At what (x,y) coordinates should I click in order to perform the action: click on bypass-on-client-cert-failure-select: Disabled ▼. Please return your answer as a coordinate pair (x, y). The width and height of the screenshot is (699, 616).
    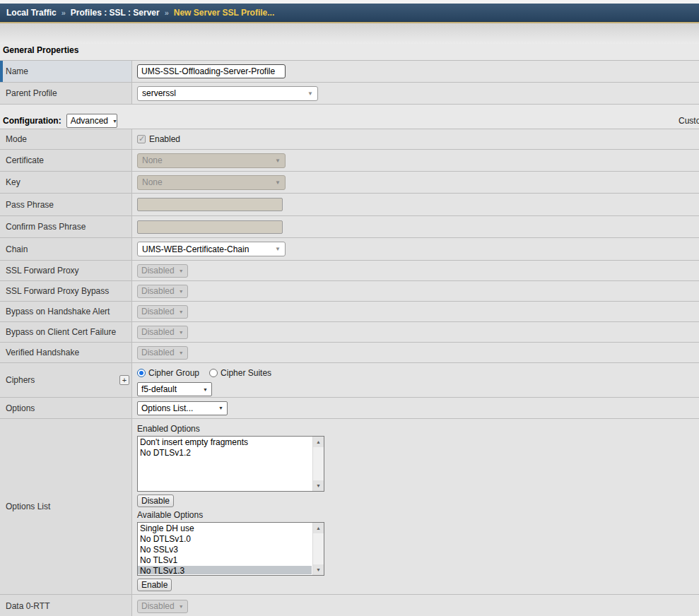
    Looking at the image, I should click on (163, 332).